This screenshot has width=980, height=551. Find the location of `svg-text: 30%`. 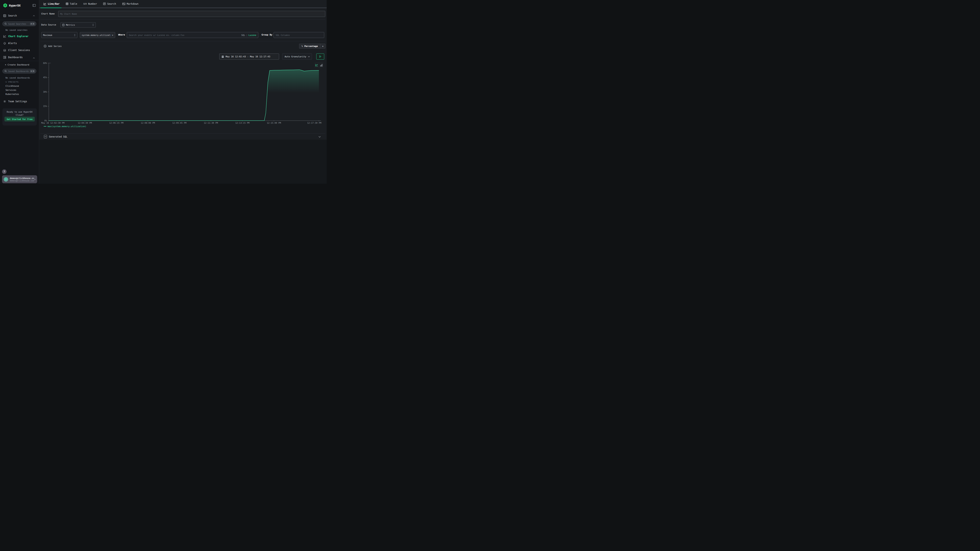

svg-text: 30% is located at coordinates (45, 92).